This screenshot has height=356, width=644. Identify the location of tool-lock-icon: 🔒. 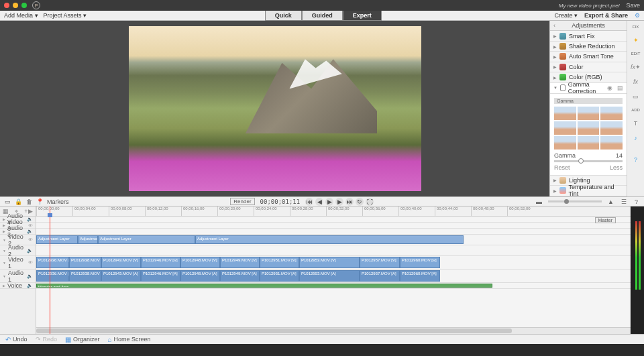
(19, 201).